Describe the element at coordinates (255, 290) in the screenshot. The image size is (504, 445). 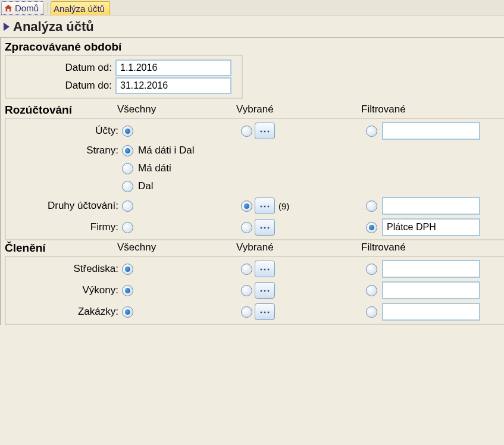
I see `row-vykony: Výkony:` at that location.